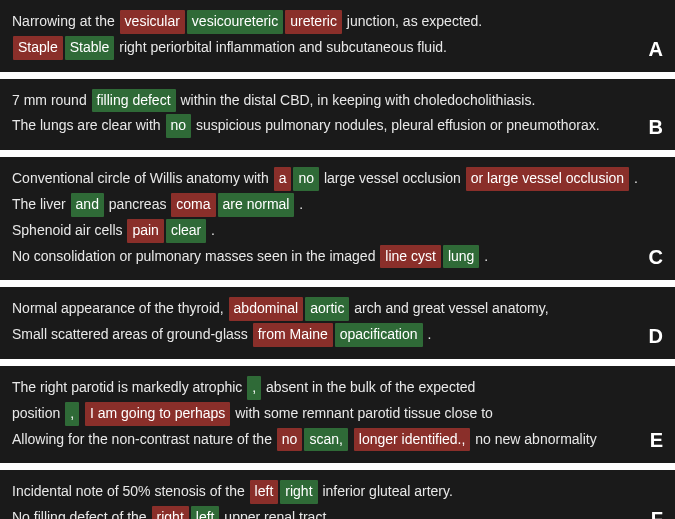 The width and height of the screenshot is (675, 519). Describe the element at coordinates (66, 21) in the screenshot. I see `text-token: Narrowing at the` at that location.